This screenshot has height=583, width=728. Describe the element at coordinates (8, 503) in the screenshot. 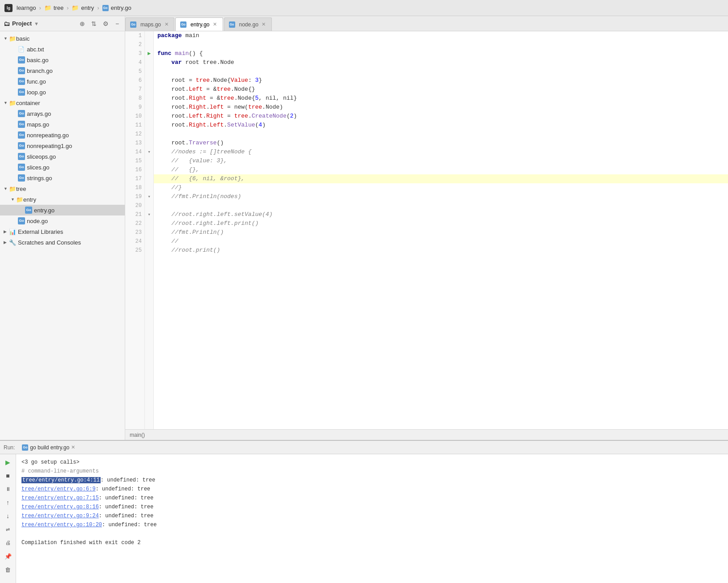

I see `run-up-button: ↑` at that location.